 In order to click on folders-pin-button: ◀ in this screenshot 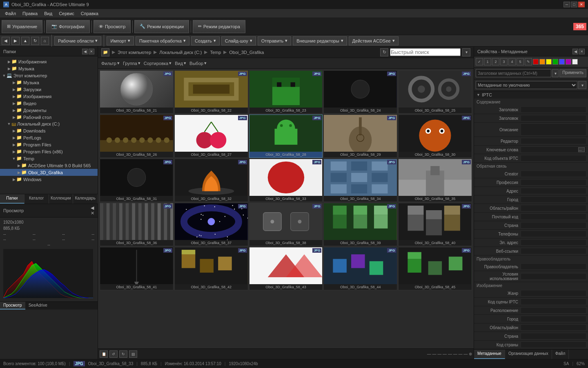, I will do `click(85, 52)`.